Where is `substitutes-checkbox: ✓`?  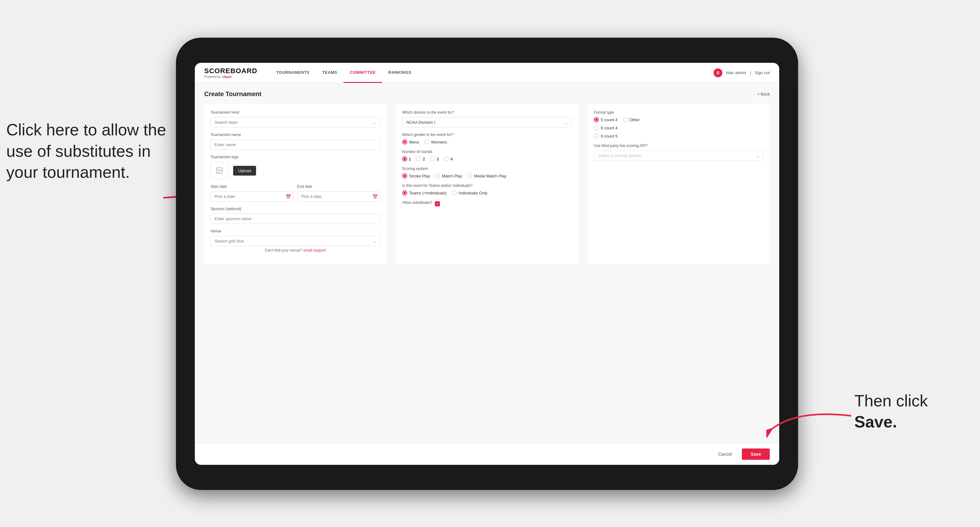 substitutes-checkbox: ✓ is located at coordinates (438, 204).